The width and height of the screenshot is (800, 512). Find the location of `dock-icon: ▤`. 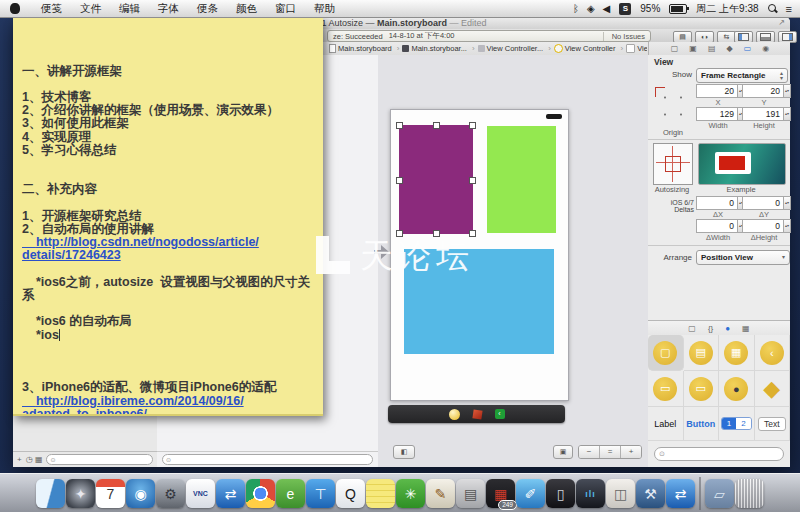

dock-icon: ▤ is located at coordinates (470, 494).